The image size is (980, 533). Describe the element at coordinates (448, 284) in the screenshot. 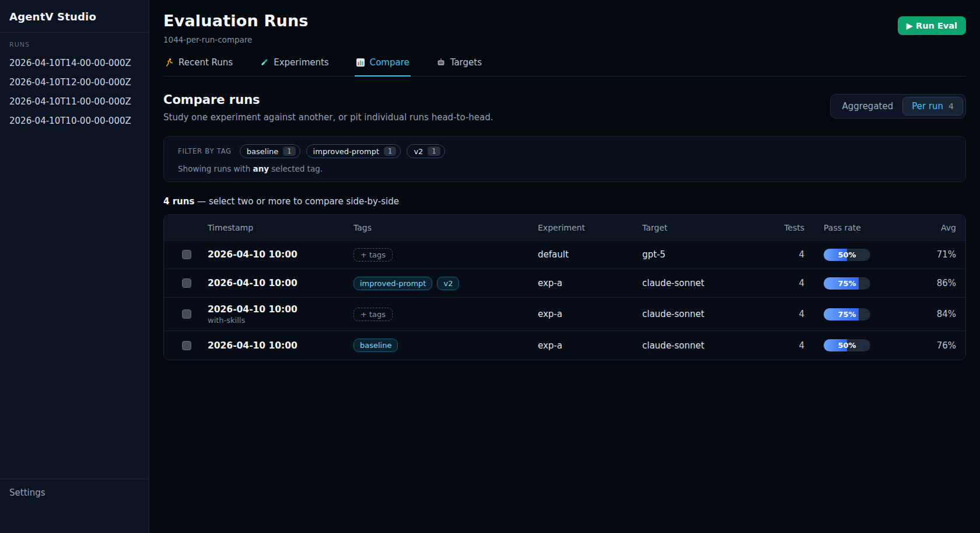

I see `row-tag-v2: v2` at that location.